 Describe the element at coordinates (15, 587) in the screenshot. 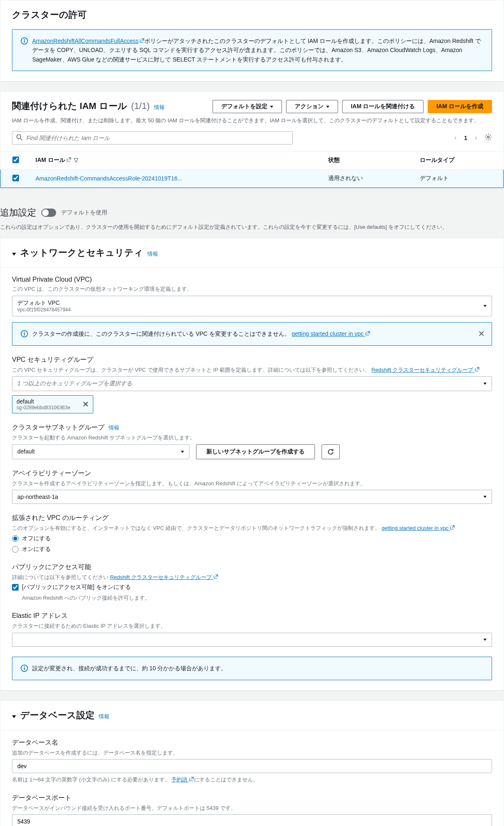

I see `public-checkbox` at that location.